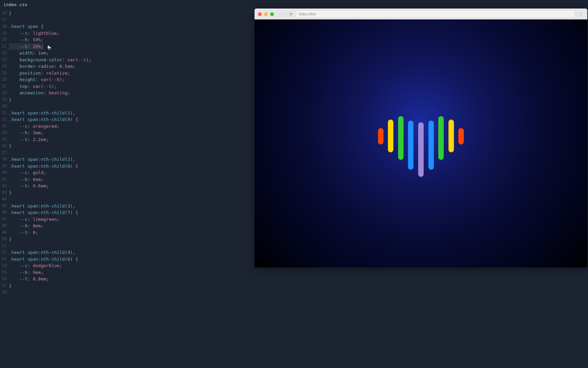 This screenshot has height=368, width=588. What do you see at coordinates (307, 14) in the screenshot?
I see `address-text: index.html` at bounding box center [307, 14].